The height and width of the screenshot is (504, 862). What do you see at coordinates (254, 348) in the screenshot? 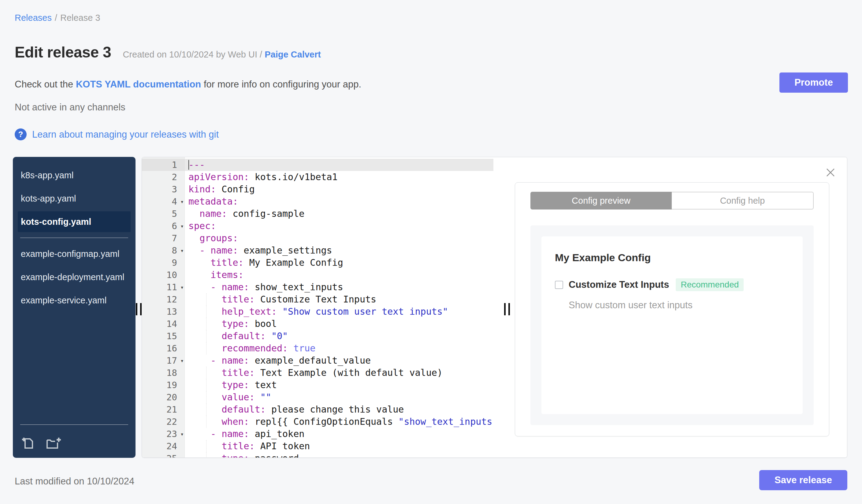
I see `yaml-token-key: recommended:` at bounding box center [254, 348].